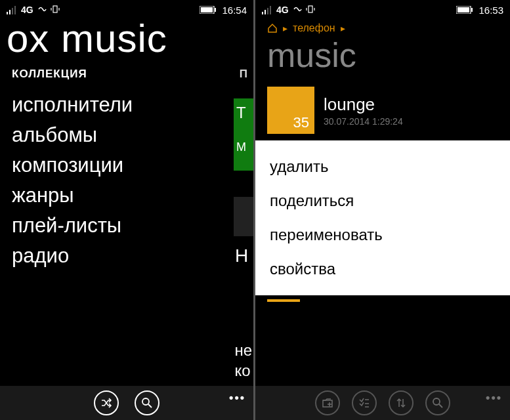 Image resolution: width=510 pixels, height=420 pixels. Describe the element at coordinates (244, 256) in the screenshot. I see `peek-text: Н` at that location.